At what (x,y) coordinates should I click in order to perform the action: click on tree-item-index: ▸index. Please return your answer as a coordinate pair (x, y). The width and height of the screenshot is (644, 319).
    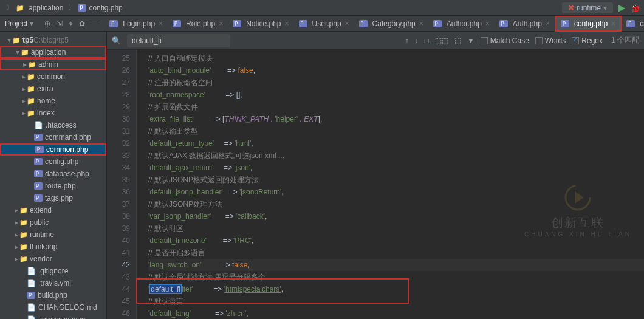
    Looking at the image, I should click on (53, 113).